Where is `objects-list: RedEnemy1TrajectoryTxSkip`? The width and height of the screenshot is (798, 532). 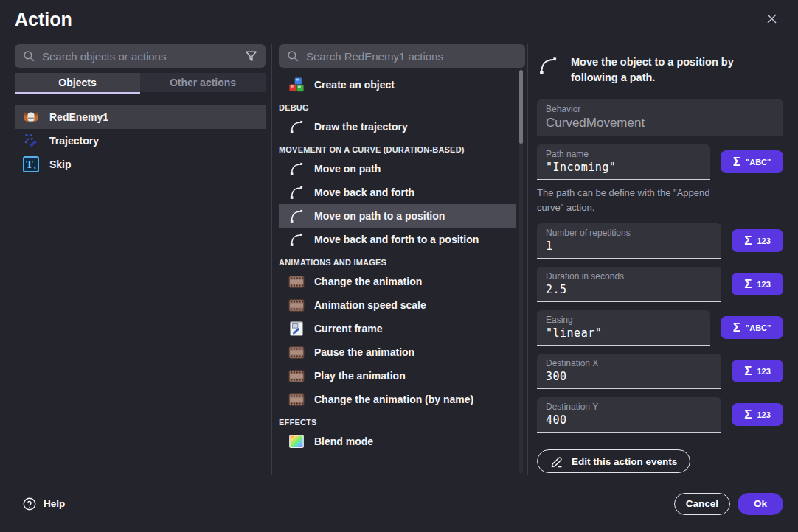 objects-list: RedEnemy1TrajectoryTxSkip is located at coordinates (140, 141).